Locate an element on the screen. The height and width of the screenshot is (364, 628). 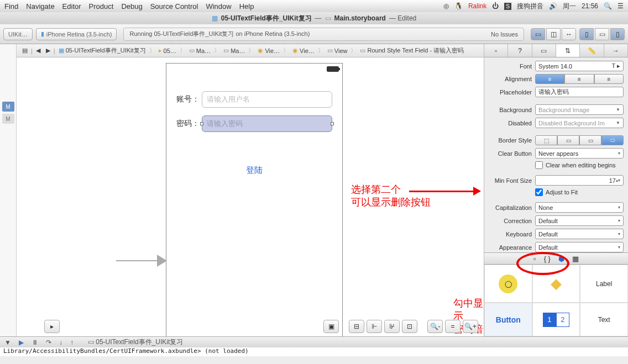
crumb-file1: ▭ Ma… is located at coordinates (200, 51).